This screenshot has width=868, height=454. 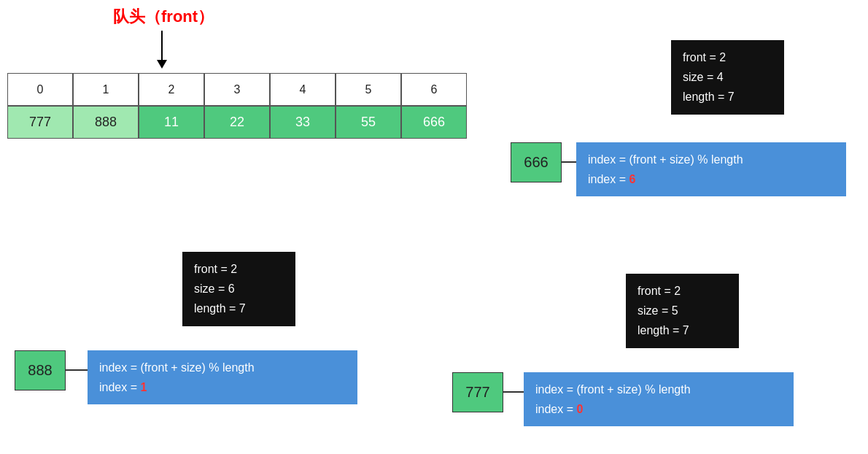 What do you see at coordinates (683, 311) in the screenshot?
I see `bottom-right-black-box: front = 2 size = 5 length = 7` at bounding box center [683, 311].